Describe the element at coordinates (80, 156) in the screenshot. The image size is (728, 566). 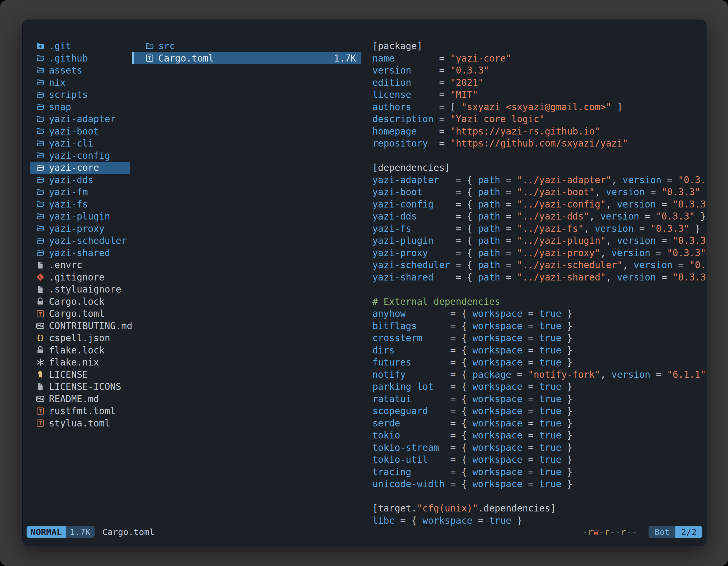
I see `file-row-yazi-config: yazi-config` at that location.